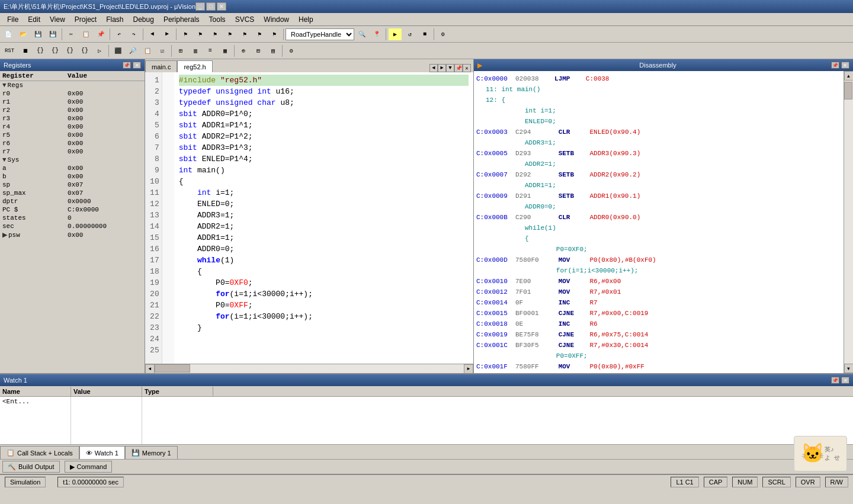  Describe the element at coordinates (34, 20) in the screenshot. I see `menu-edit: Edit` at that location.